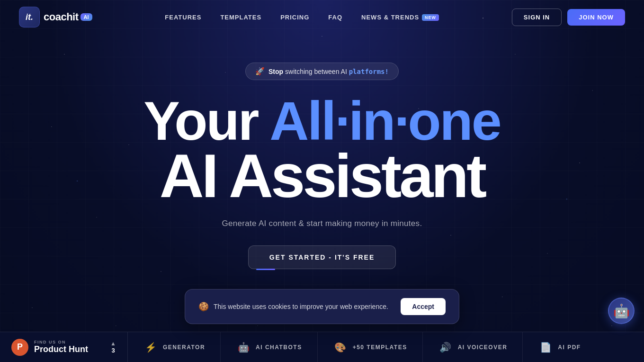  What do you see at coordinates (301, 307) in the screenshot?
I see `cookie-message: This website uses cookies to improve you…` at bounding box center [301, 307].